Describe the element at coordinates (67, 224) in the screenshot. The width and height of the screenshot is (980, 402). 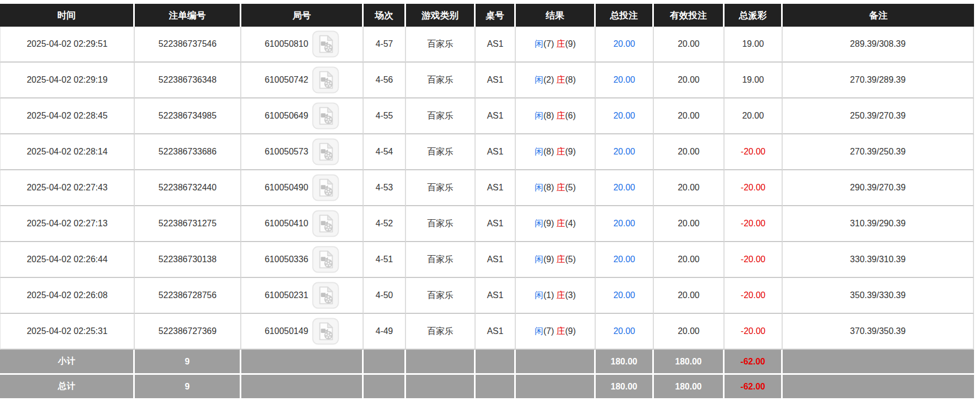
I see `cell-time: 2025-04-02 02:27:13` at that location.